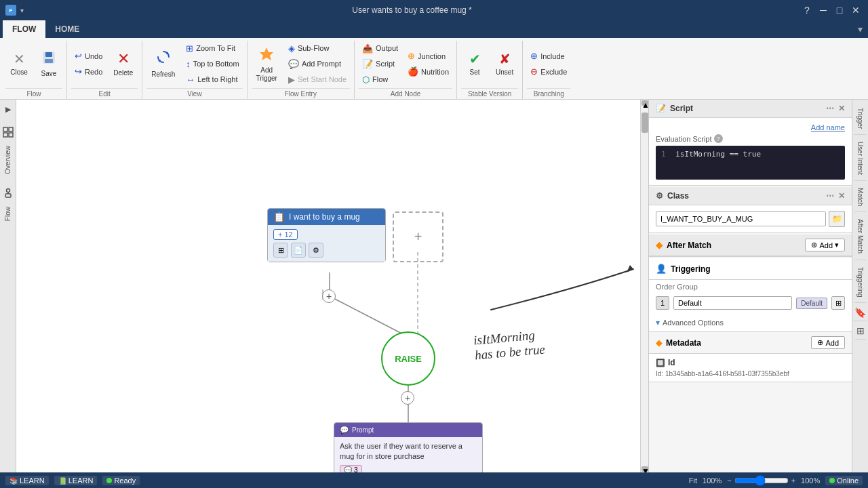  I want to click on stable-group-content: ✔ Set ✘ Unset, so click(490, 64).